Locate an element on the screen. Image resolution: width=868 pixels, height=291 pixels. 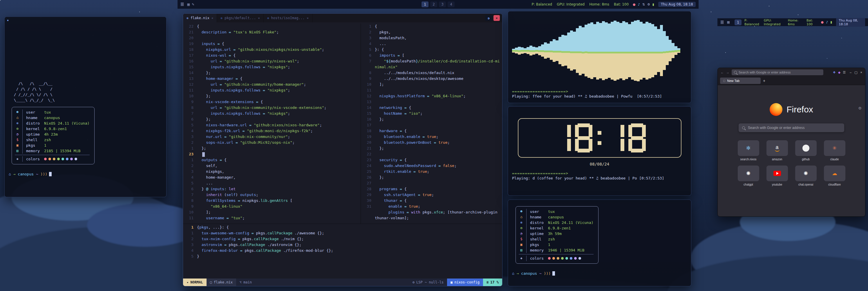
editor-tab: ✻pkgs/default...× is located at coordinates (241, 18).